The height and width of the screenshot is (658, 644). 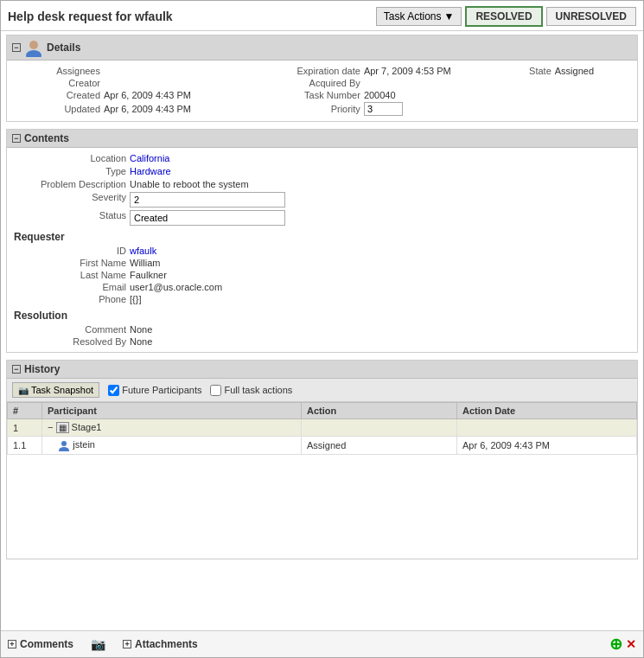 What do you see at coordinates (380, 342) in the screenshot?
I see `resolved-by-value: None` at bounding box center [380, 342].